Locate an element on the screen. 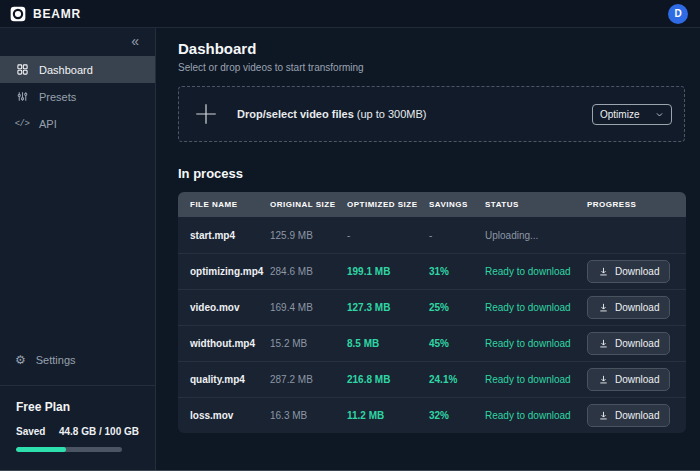 The width and height of the screenshot is (700, 471). cell-optimized-size: - is located at coordinates (388, 236).